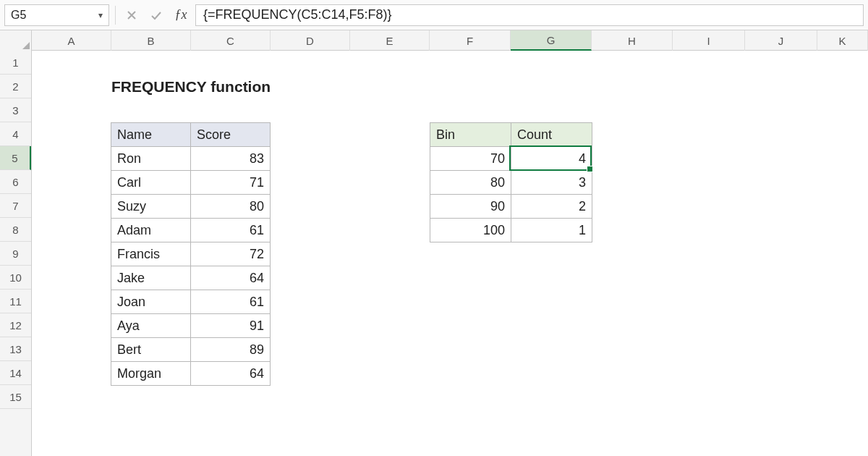  Describe the element at coordinates (231, 207) in the screenshot. I see `score-cell: 80` at that location.